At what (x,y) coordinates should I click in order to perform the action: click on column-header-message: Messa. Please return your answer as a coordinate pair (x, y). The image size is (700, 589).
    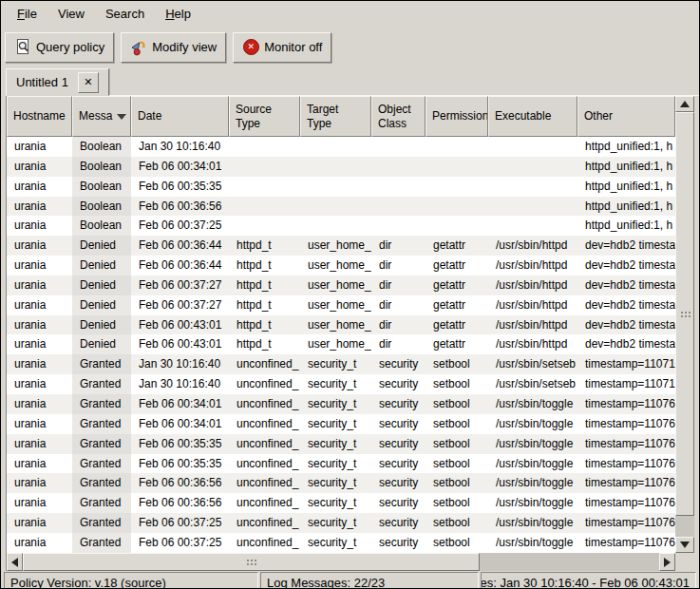
    Looking at the image, I should click on (102, 116).